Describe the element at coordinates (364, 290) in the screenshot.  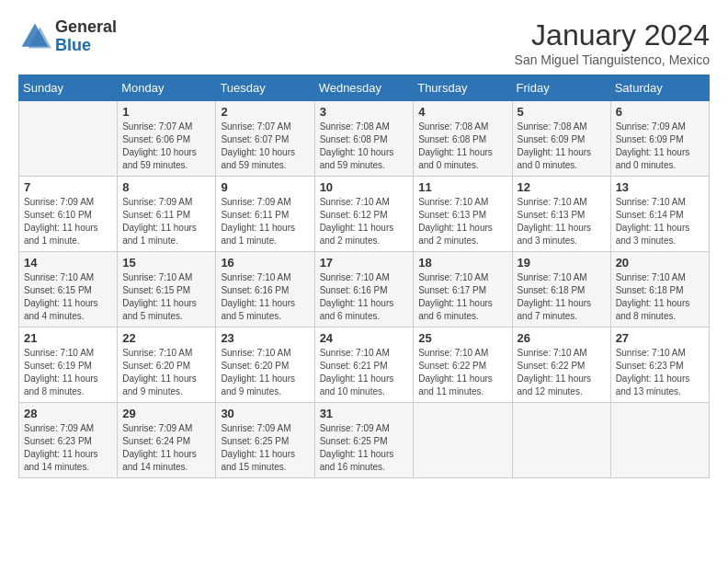
I see `calendar-week-3: 14Sunrise: 7:10 AMSunset: 6:15 PMDayligh…` at that location.